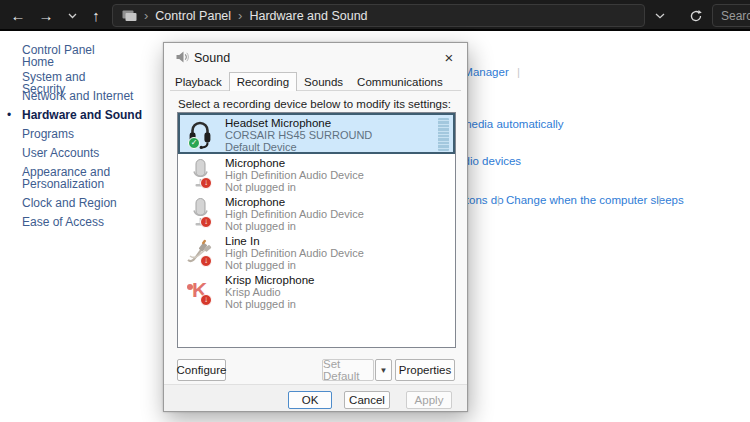  I want to click on close-icon: ×, so click(449, 57).